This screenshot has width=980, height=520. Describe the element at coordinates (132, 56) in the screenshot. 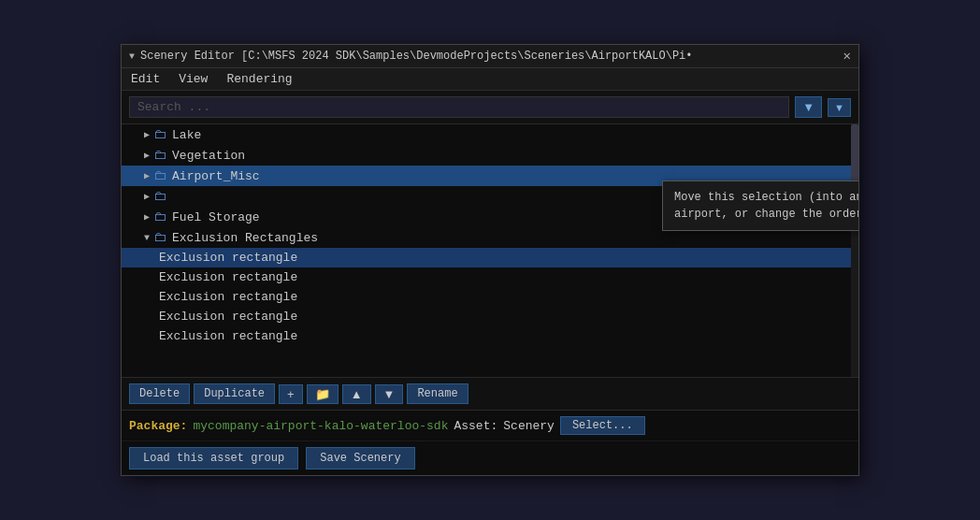

I see `title-triangle: ▼` at that location.